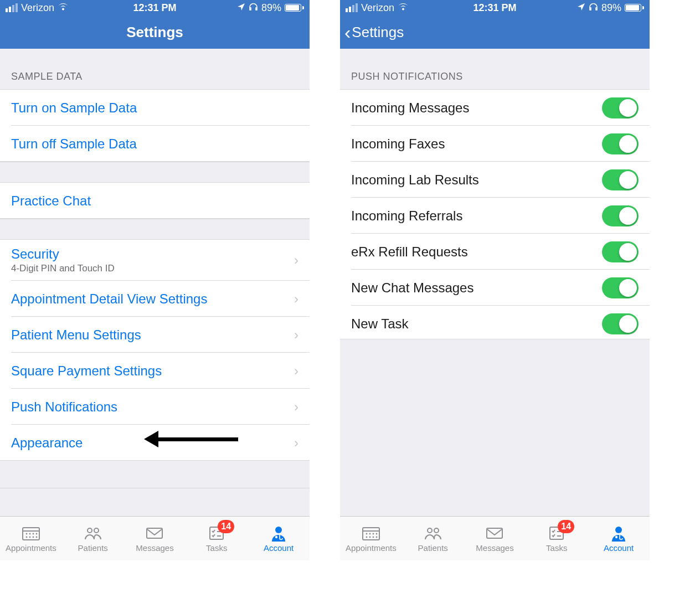 This screenshot has width=700, height=598. I want to click on toggle-new-chat-messages, so click(620, 288).